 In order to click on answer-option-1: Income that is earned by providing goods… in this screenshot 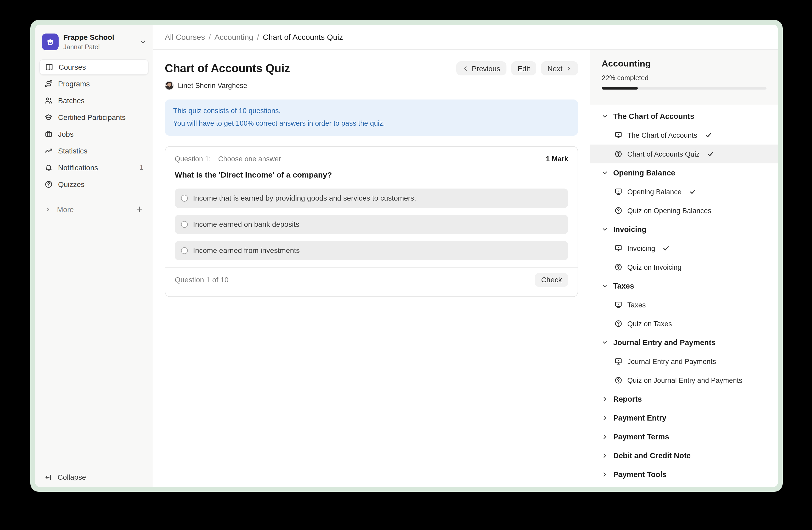, I will do `click(371, 198)`.